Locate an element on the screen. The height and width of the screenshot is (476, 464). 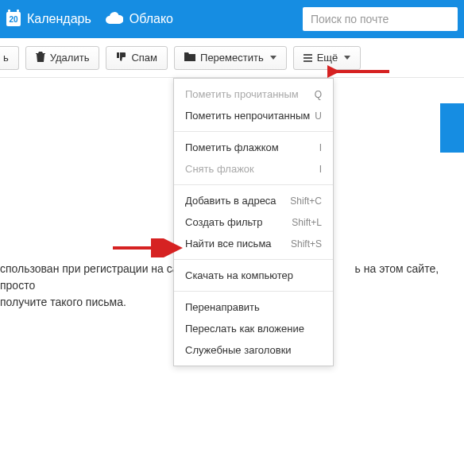
calendar-label: Календарь is located at coordinates (59, 19).